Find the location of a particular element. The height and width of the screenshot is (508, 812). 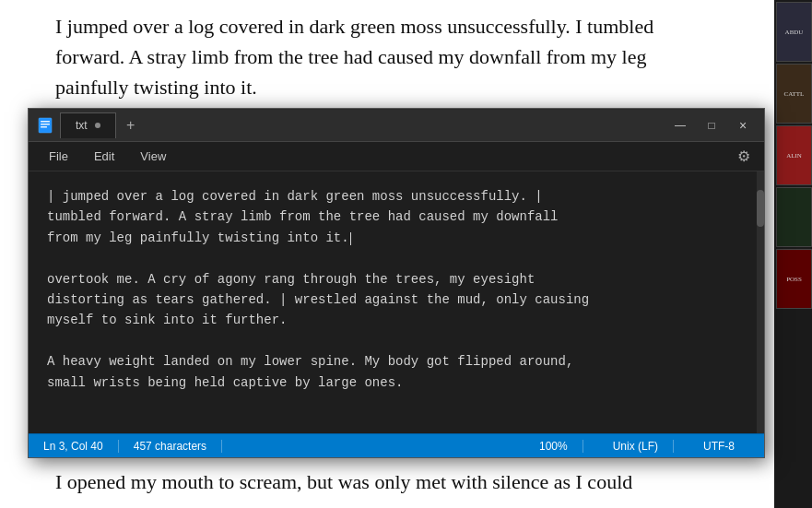

tab-area: txt + is located at coordinates (360, 125).